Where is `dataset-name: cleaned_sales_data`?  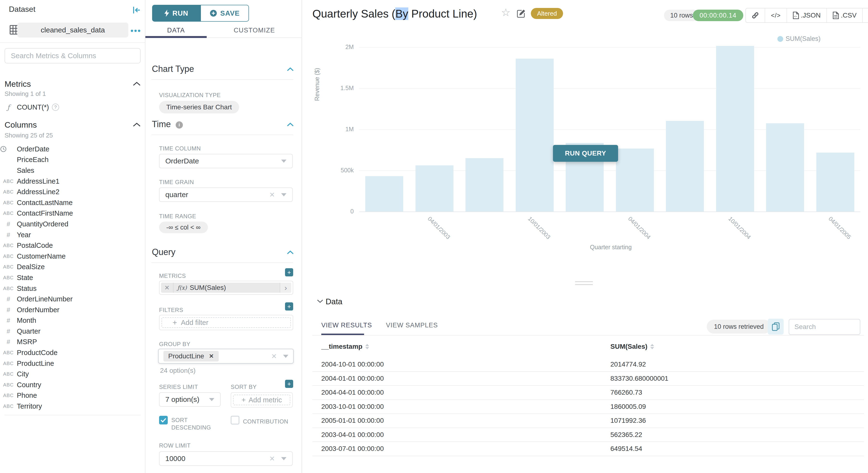
dataset-name: cleaned_sales_data is located at coordinates (73, 30).